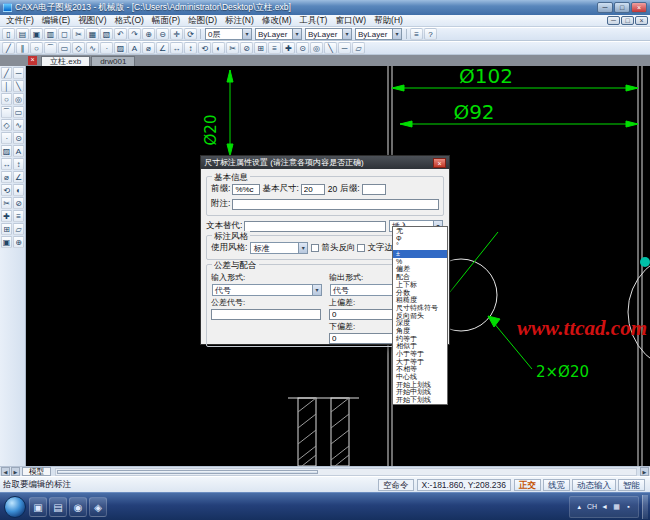 The image size is (650, 520). What do you see at coordinates (420, 331) in the screenshot?
I see `dropdown-item: 角度` at bounding box center [420, 331].